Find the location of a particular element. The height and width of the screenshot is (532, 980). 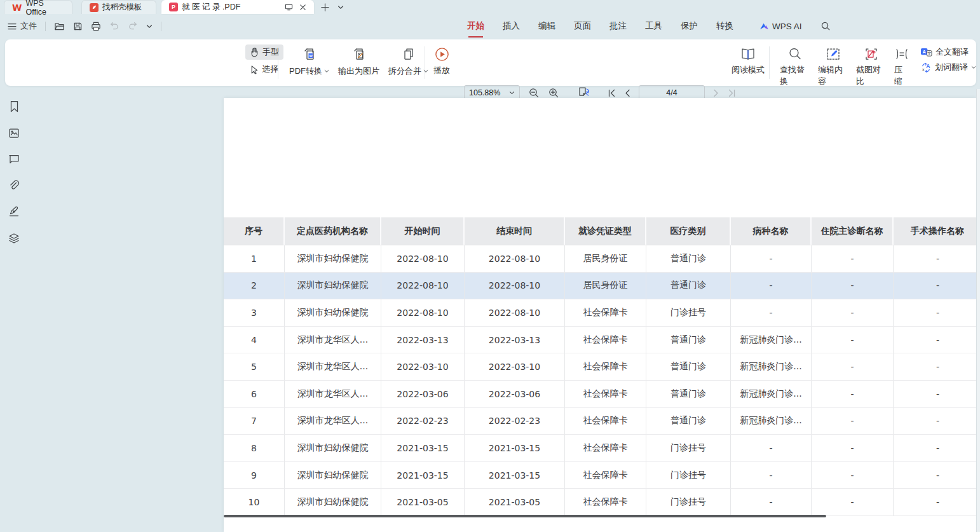

next-page-icon is located at coordinates (716, 93).